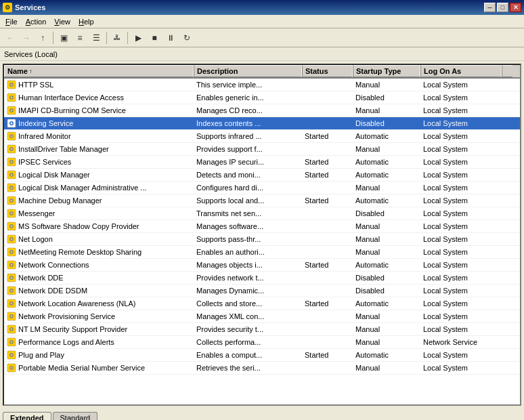 The width and height of the screenshot is (524, 420). What do you see at coordinates (248, 303) in the screenshot?
I see `cell-description: Collects and store...` at bounding box center [248, 303].